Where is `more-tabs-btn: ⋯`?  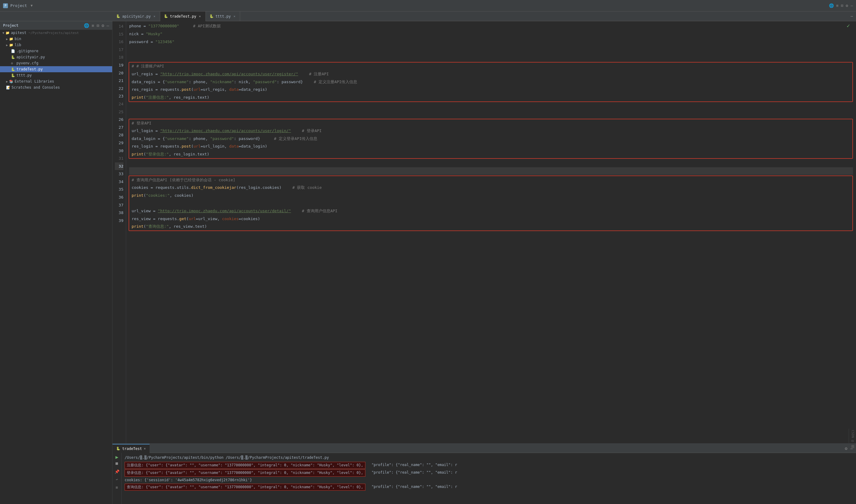 more-tabs-btn: ⋯ is located at coordinates (852, 16).